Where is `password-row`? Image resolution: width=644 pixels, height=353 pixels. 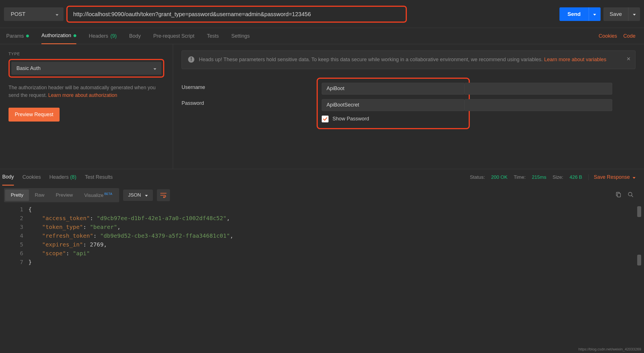 password-row is located at coordinates (393, 105).